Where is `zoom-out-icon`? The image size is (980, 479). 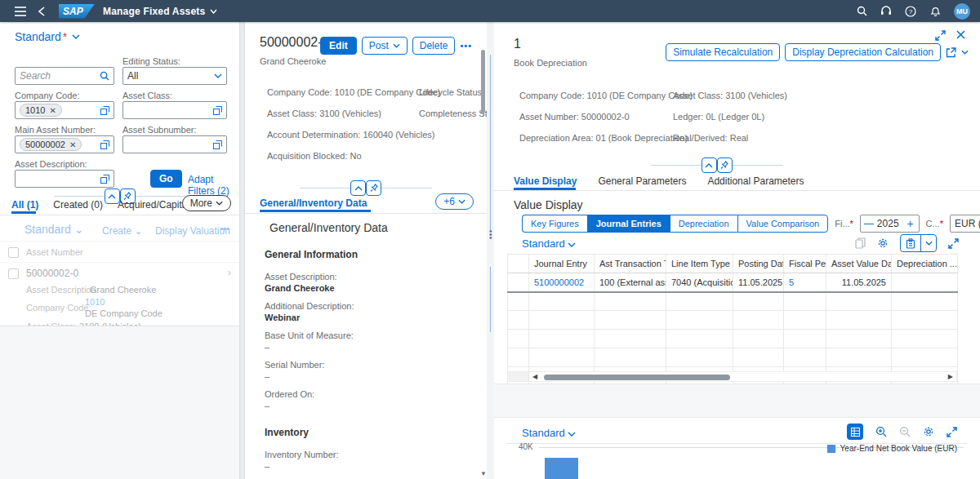 zoom-out-icon is located at coordinates (905, 432).